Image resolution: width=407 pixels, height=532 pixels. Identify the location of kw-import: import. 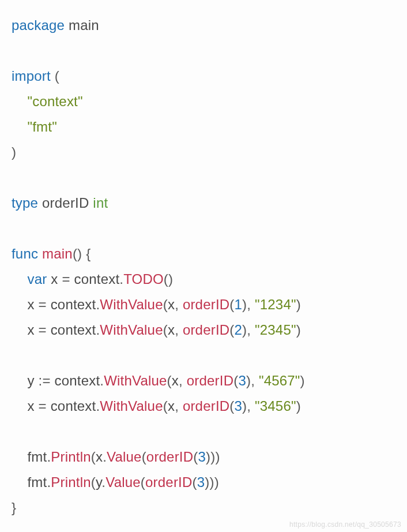
(31, 76).